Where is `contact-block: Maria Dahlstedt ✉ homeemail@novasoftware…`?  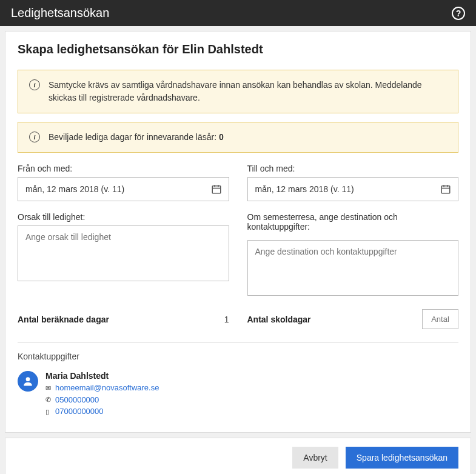 contact-block: Maria Dahlstedt ✉ homeemail@novasoftware… is located at coordinates (238, 394).